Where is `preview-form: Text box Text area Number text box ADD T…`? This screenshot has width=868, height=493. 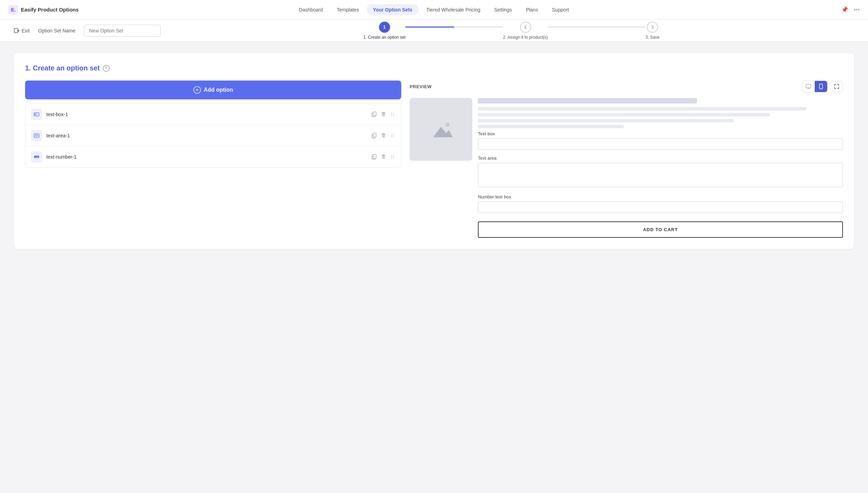 preview-form: Text box Text area Number text box ADD T… is located at coordinates (660, 168).